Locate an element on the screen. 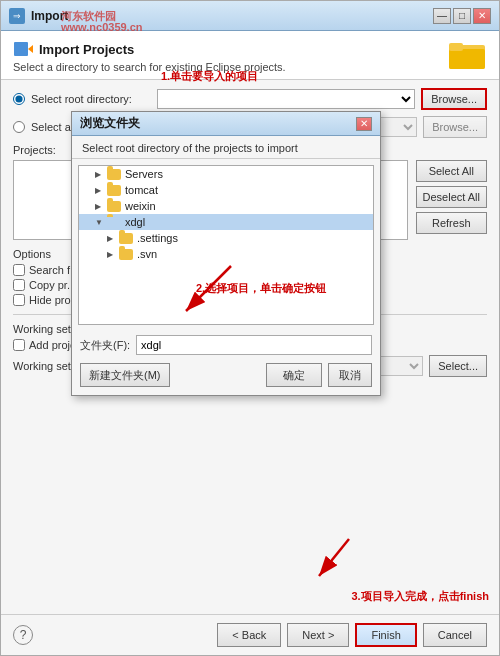 The width and height of the screenshot is (500, 656). tree-item-weixin: ▶ weixin is located at coordinates (226, 206).